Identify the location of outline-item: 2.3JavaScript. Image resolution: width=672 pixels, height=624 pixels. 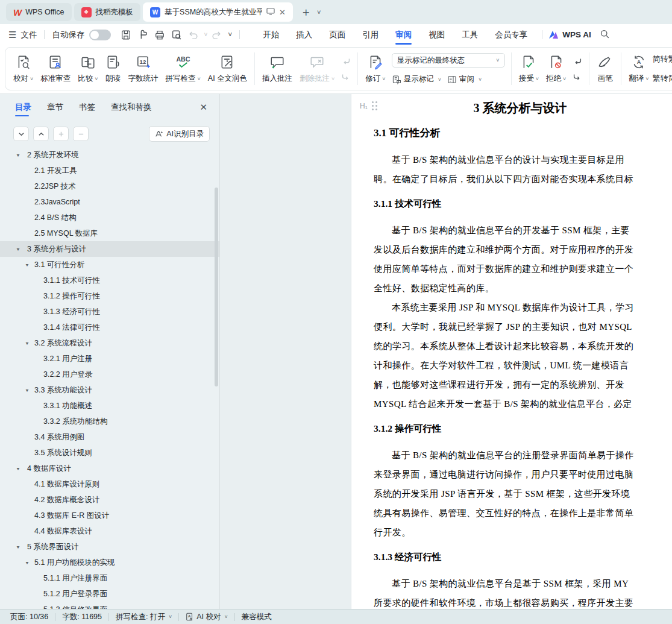
(110, 202).